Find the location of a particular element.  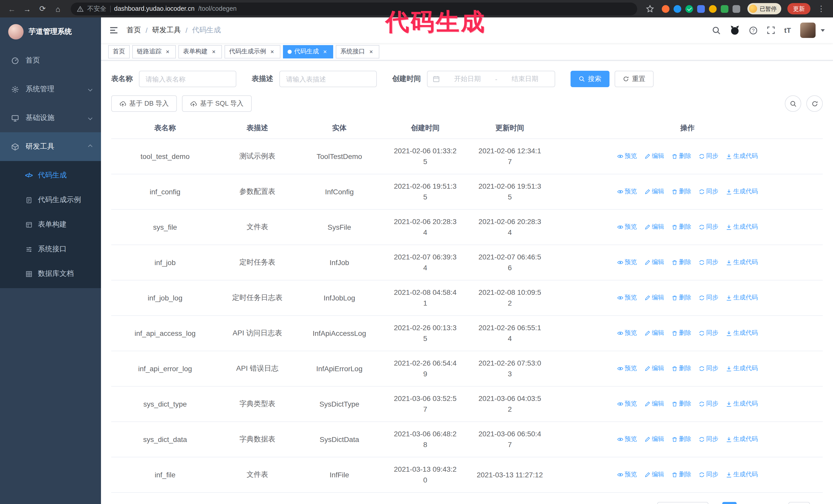

user-avatar is located at coordinates (808, 30).